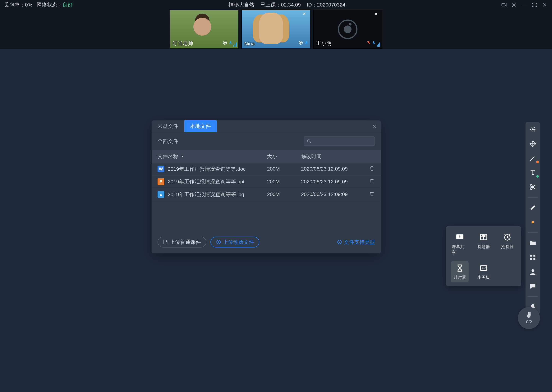 The height and width of the screenshot is (392, 552). I want to click on table-row: W2019年工作汇报情况查询等等.doc200M2020/06/23 12:09…, so click(266, 169).